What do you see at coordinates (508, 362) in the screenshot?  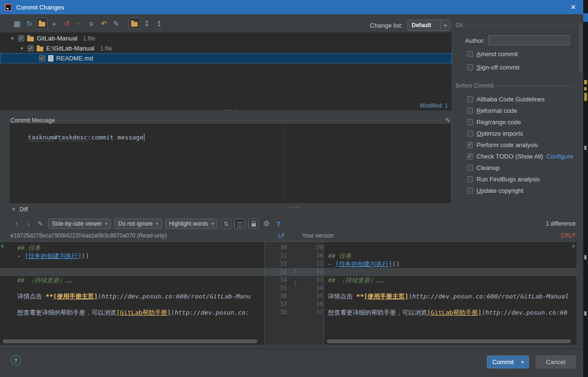 I see `commit-button: Commit ▾` at bounding box center [508, 362].